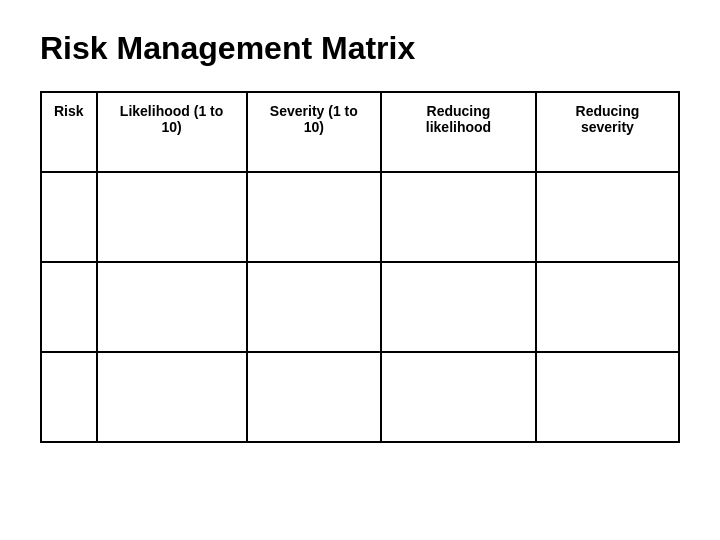 This screenshot has height=540, width=720. What do you see at coordinates (314, 132) in the screenshot?
I see `col-header-severity: Severity (1 to 10)` at bounding box center [314, 132].